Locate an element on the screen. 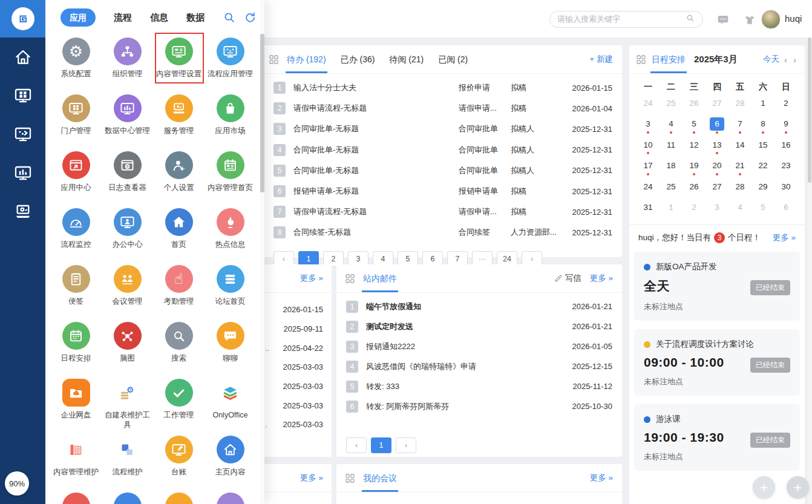 This screenshot has width=812, height=504. mail-subject: 端午节放假通知 is located at coordinates (465, 307).